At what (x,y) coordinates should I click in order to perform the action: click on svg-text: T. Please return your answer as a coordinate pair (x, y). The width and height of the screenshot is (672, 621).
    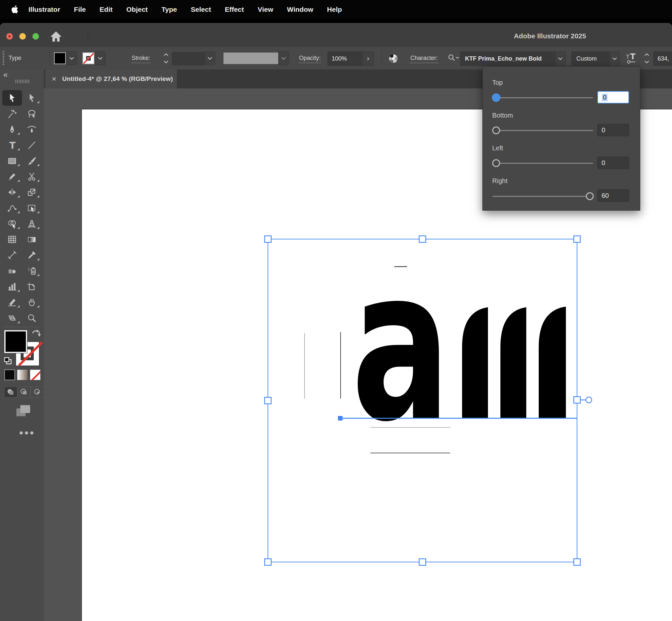
    Looking at the image, I should click on (628, 57).